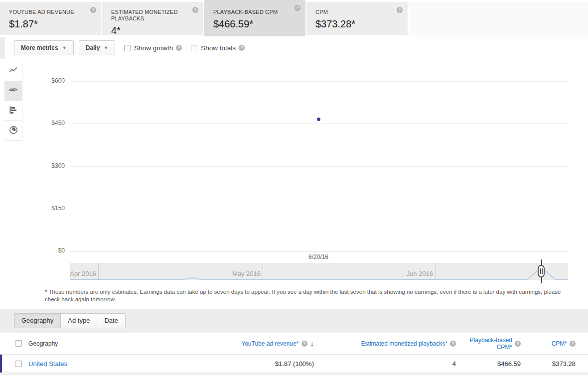 This screenshot has width=588, height=375. I want to click on metric-value: 4*, so click(152, 31).